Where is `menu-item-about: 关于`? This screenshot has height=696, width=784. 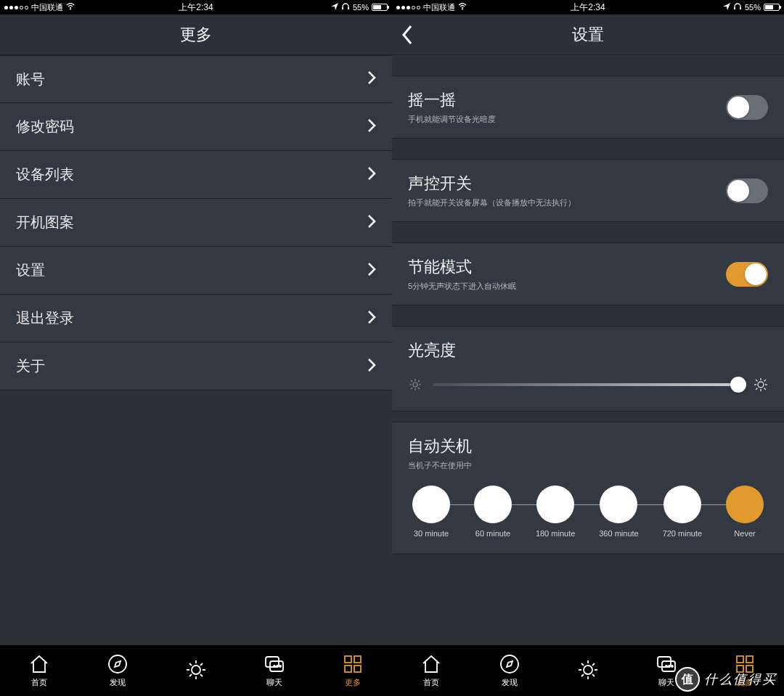
menu-item-about: 关于 is located at coordinates (196, 367).